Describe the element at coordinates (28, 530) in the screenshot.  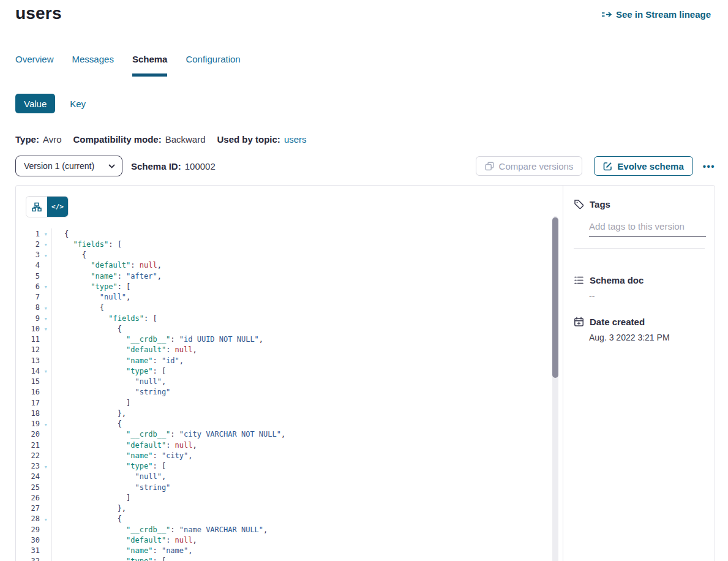
I see `line-number: 29` at that location.